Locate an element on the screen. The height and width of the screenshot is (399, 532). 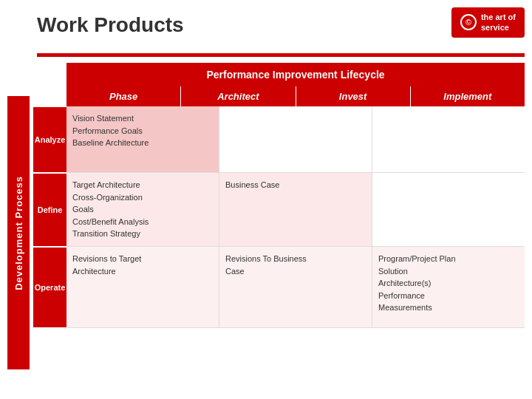
page-title: Work Products is located at coordinates (111, 25).